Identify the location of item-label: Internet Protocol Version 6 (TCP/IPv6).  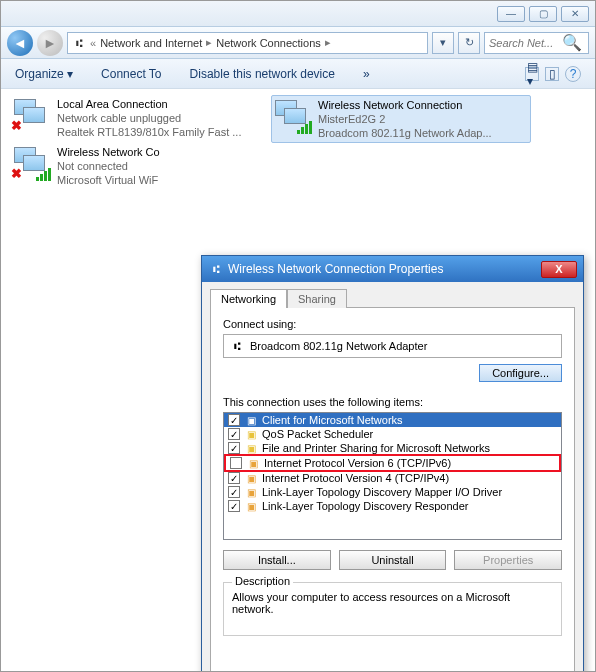
(358, 463).